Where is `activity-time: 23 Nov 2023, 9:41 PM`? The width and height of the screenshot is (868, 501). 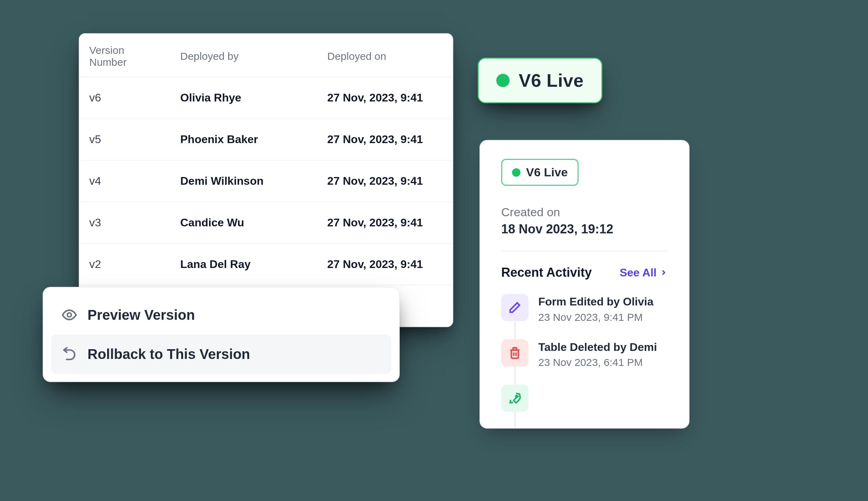
activity-time: 23 Nov 2023, 9:41 PM is located at coordinates (596, 317).